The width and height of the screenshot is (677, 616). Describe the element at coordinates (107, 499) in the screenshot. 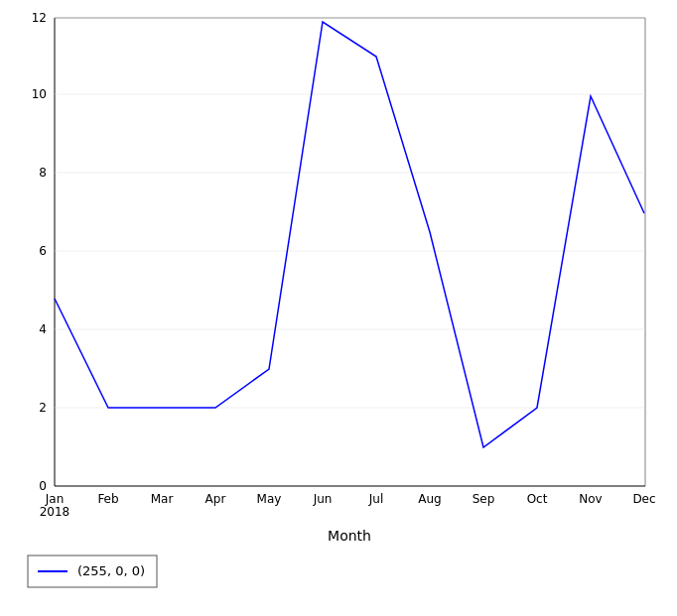

I see `x-tick-feb: Feb` at that location.